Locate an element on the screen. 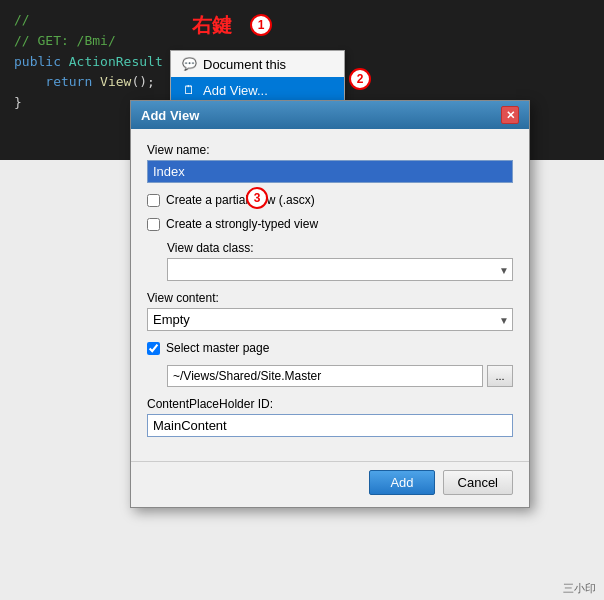  annotation-bubble-2: 2 is located at coordinates (360, 79).